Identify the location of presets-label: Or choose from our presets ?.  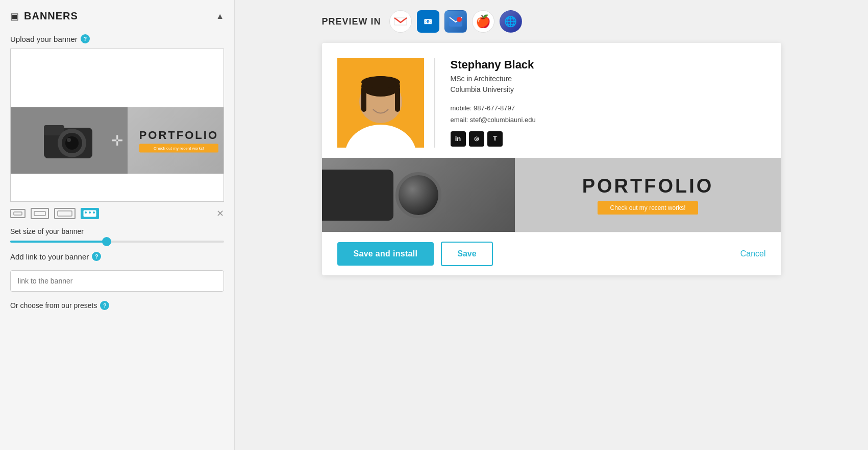
(117, 305).